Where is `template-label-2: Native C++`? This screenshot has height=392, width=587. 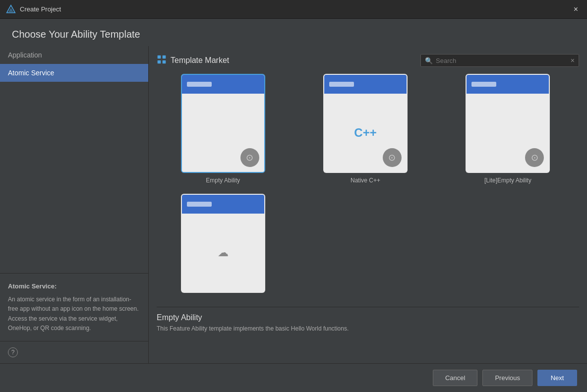 template-label-2: Native C++ is located at coordinates (365, 180).